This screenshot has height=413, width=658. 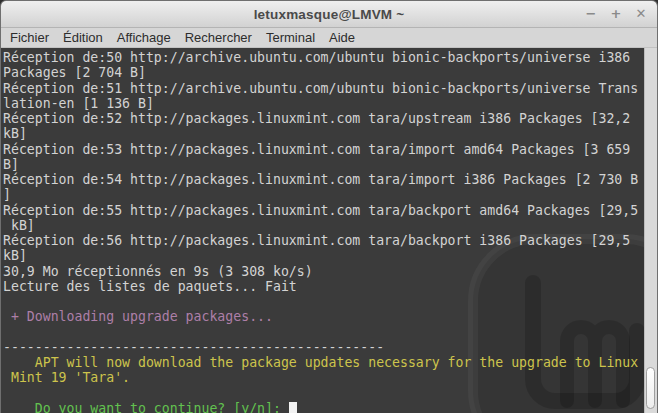 I want to click on window-title: letuxmasque@LMVM ~, so click(x=329, y=14).